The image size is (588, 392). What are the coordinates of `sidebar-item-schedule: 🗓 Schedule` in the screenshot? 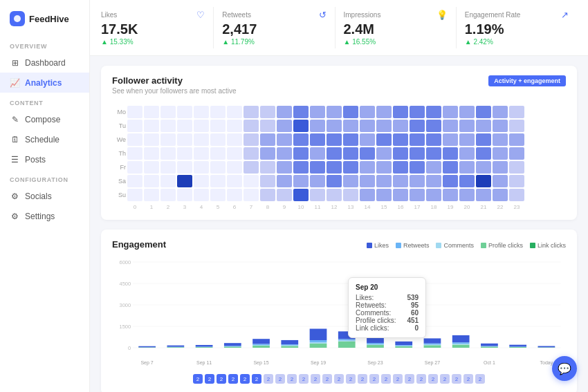 It's located at (44, 140).